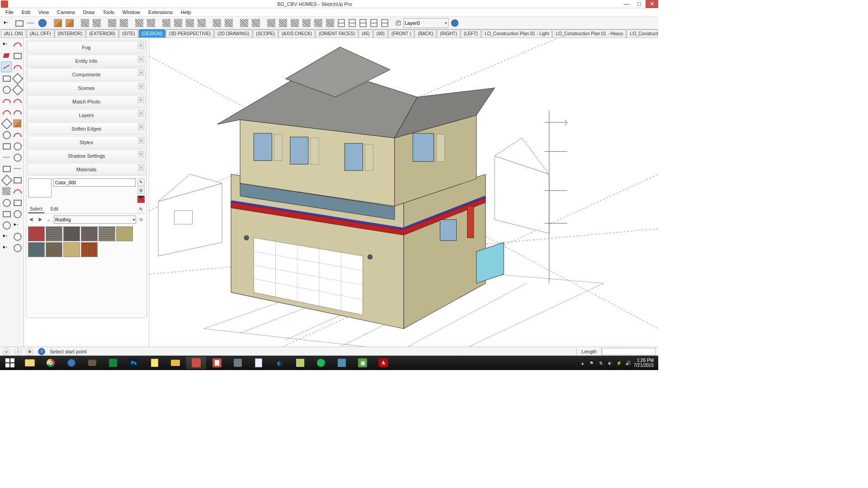 The image size is (868, 488). What do you see at coordinates (6, 67) in the screenshot?
I see `tool-line` at bounding box center [6, 67].